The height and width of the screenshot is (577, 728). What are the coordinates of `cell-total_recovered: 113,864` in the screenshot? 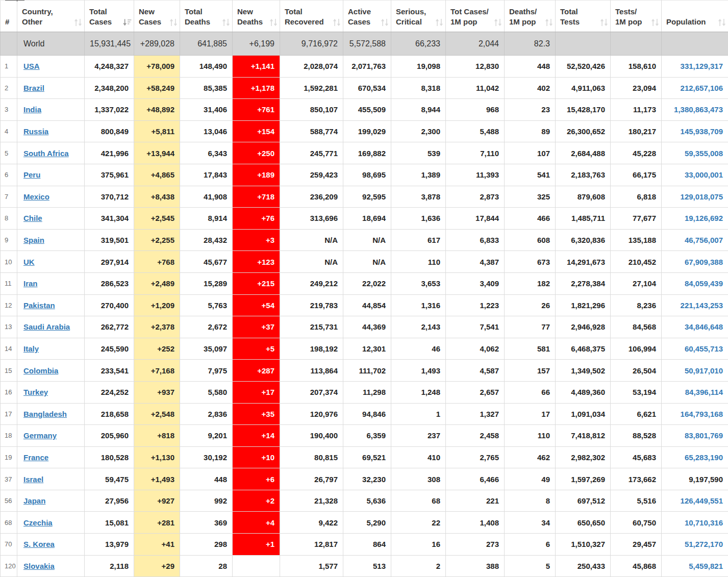 It's located at (312, 370).